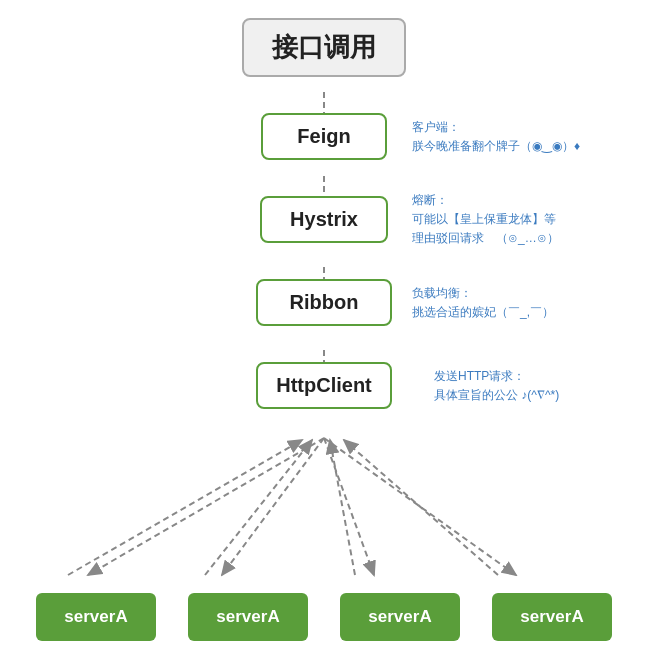 Image resolution: width=648 pixels, height=659 pixels. What do you see at coordinates (324, 302) in the screenshot?
I see `node-ribbon: Ribbon` at bounding box center [324, 302].